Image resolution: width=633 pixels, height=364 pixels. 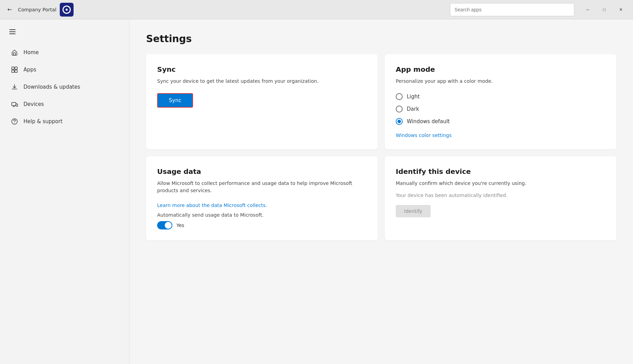 What do you see at coordinates (501, 198) in the screenshot?
I see `identify-device-card: Identify this device Manually confirm wh…` at bounding box center [501, 198].